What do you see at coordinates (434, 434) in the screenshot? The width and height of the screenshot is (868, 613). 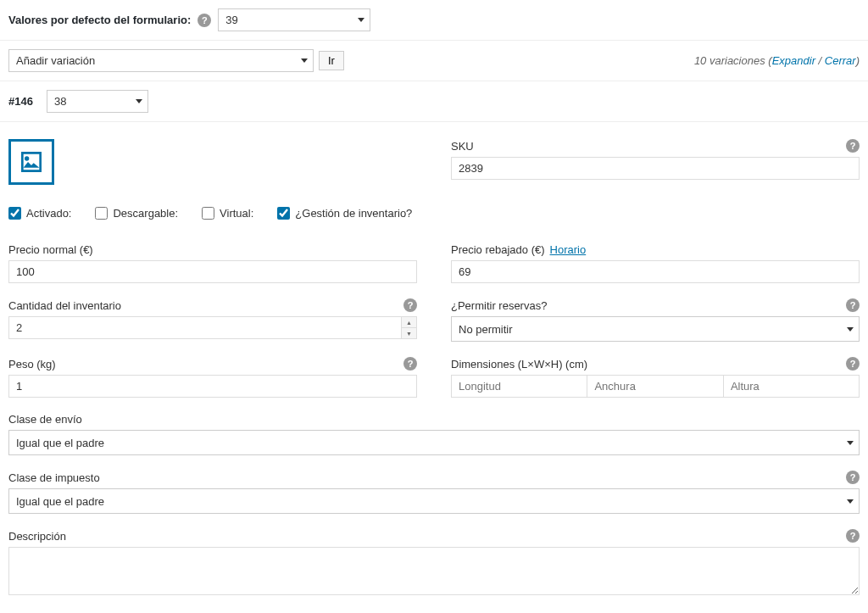 I see `shipping-class-field: Clase de envío Igual que el padre` at bounding box center [434, 434].